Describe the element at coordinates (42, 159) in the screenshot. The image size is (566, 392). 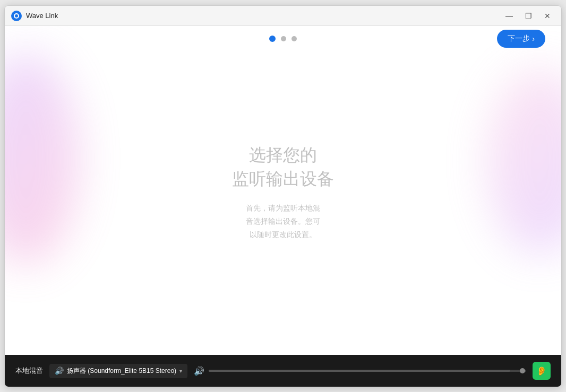
I see `bg-decoration-left` at that location.